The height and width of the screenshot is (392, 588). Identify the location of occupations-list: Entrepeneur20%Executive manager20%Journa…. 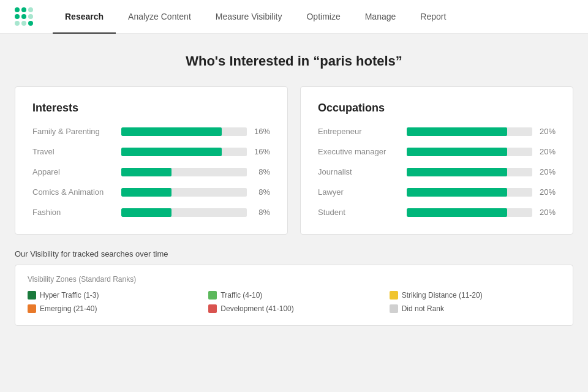
(437, 172).